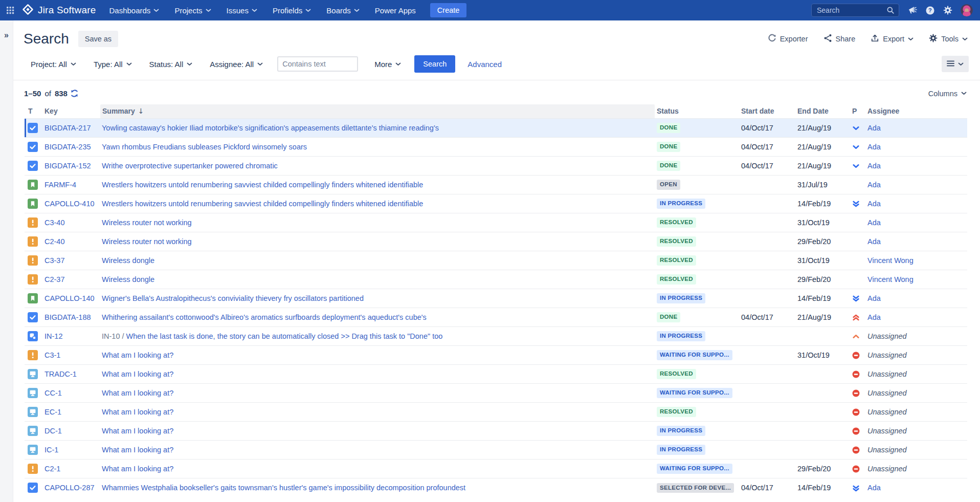 This screenshot has width=980, height=502. I want to click on issue-key-link: C2-37, so click(55, 279).